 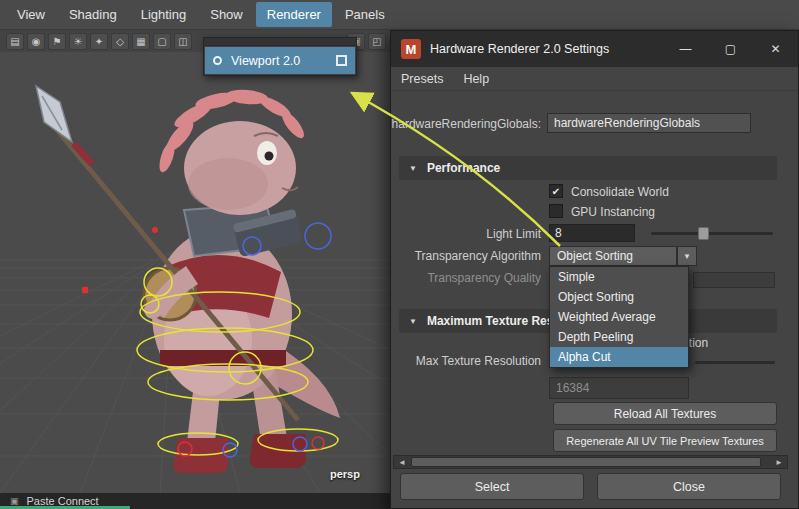 What do you see at coordinates (342, 60) in the screenshot?
I see `option-box-icon` at bounding box center [342, 60].